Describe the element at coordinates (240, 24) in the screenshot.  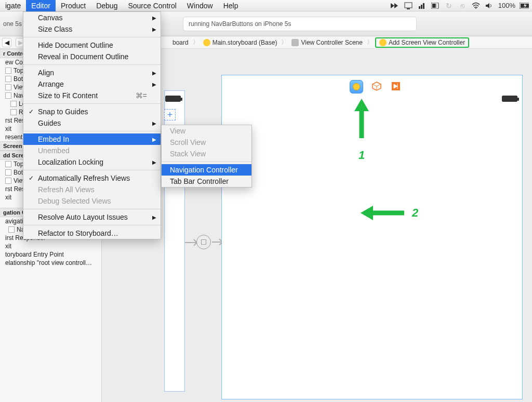
I see `status-text: running NavBarButtons on iPhone 5s` at that location.